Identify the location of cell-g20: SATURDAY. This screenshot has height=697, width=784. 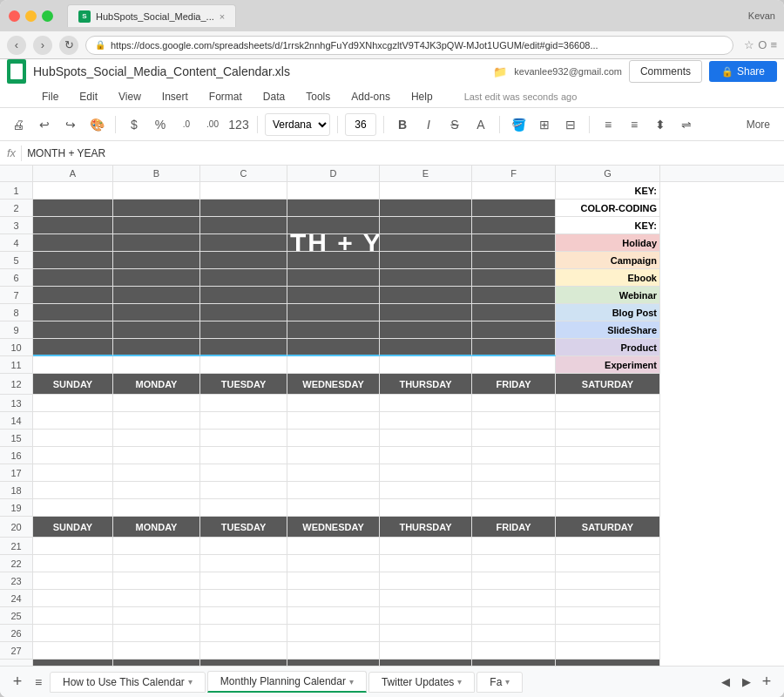
(608, 527).